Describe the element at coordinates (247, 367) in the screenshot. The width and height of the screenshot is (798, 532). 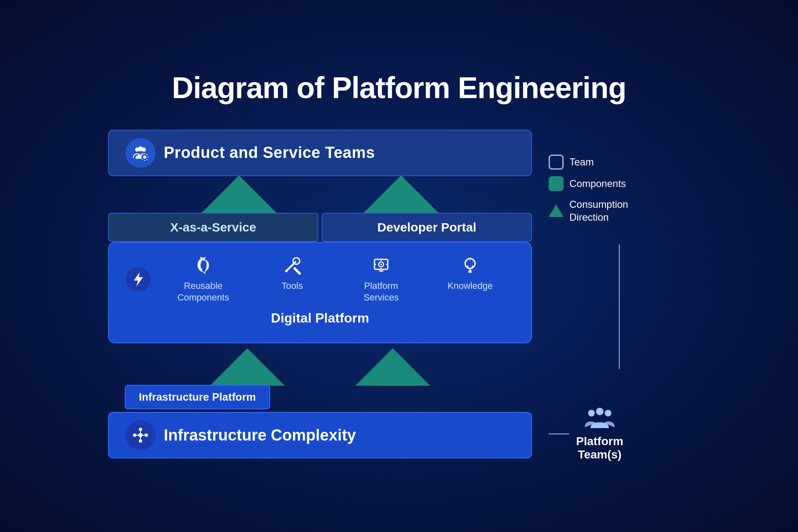
I see `triangle-infra-left` at that location.